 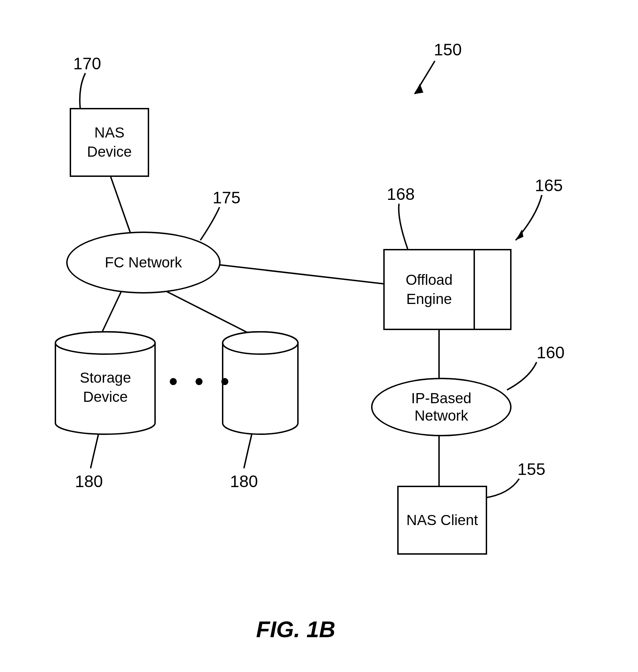 What do you see at coordinates (429, 290) in the screenshot?
I see `offload-engine-label: Offload Engine` at bounding box center [429, 290].